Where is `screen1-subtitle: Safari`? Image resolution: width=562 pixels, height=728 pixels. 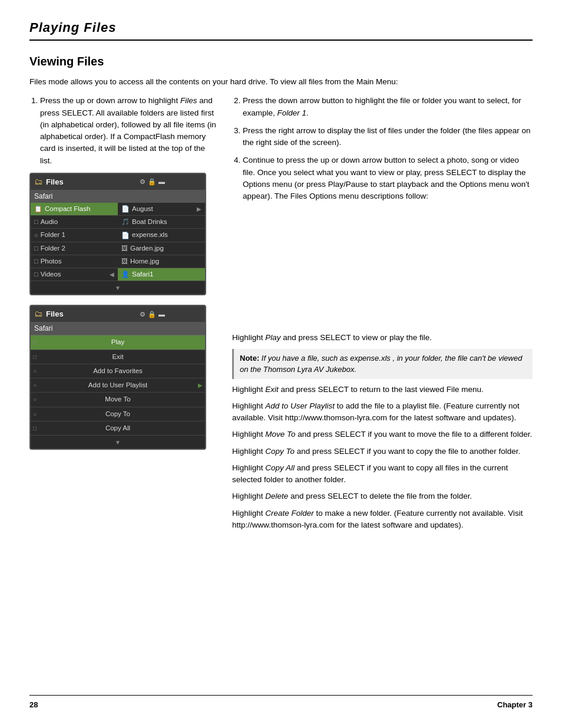
screen1-subtitle: Safari is located at coordinates (118, 196).